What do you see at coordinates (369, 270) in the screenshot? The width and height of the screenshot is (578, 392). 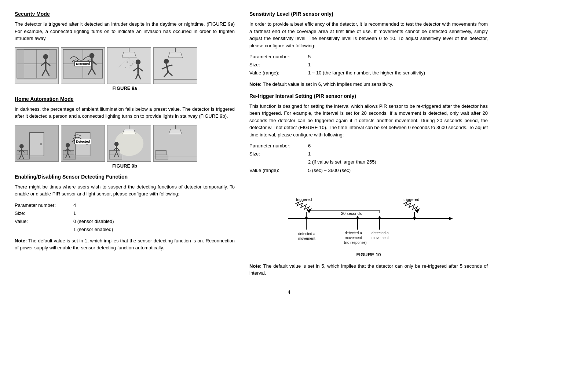 I see `retrigger-note: Note: The default value is set in 5, whi…` at bounding box center [369, 270].